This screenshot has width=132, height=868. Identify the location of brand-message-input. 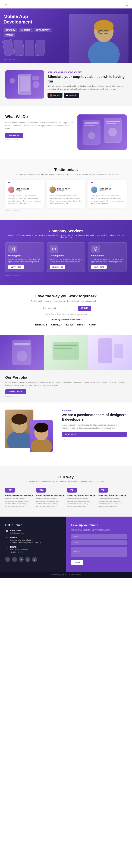
(99, 552).